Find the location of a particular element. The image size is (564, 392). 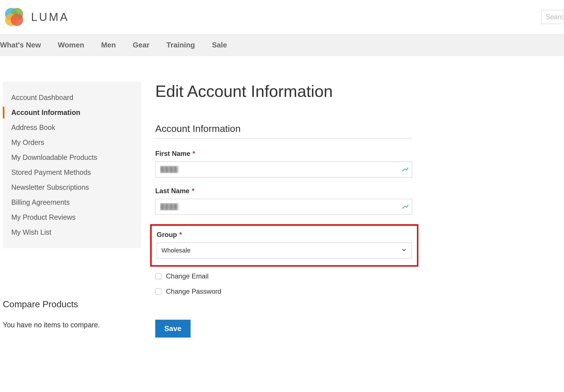

save-button: Save is located at coordinates (173, 329).